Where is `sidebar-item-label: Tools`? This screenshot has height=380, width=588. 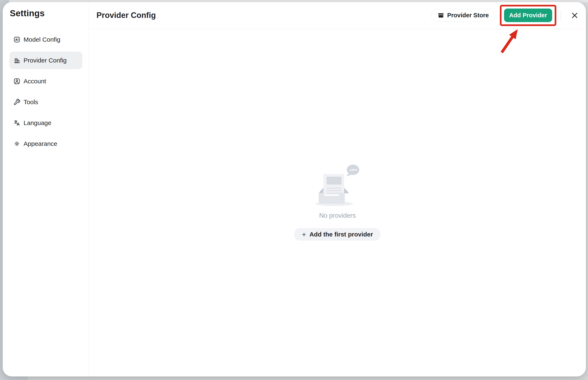 sidebar-item-label: Tools is located at coordinates (31, 102).